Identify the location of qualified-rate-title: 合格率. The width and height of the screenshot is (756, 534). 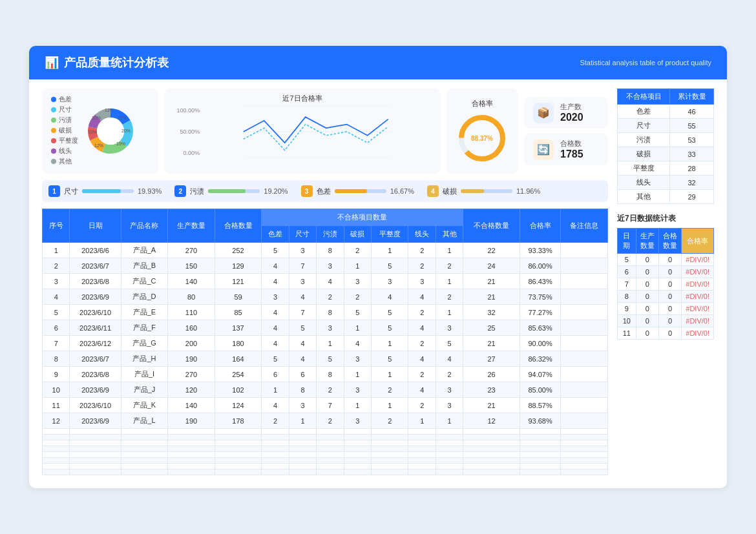
(482, 103).